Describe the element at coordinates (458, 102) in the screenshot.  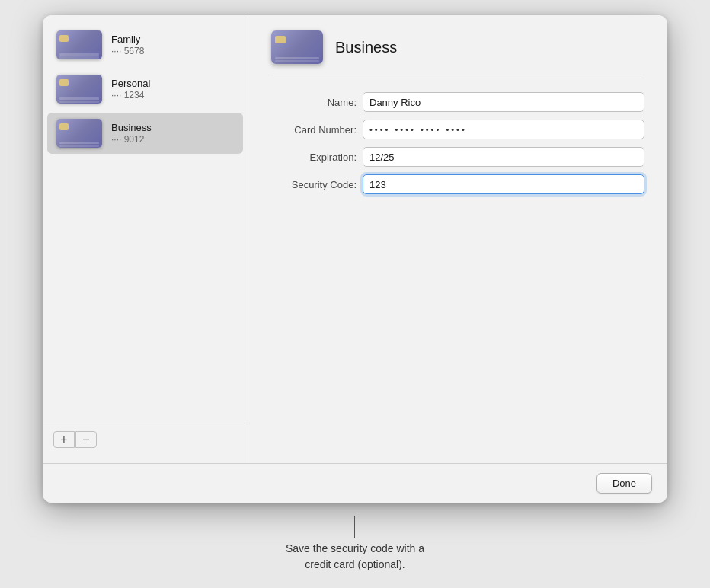
I see `form-row-name: Name:` at that location.